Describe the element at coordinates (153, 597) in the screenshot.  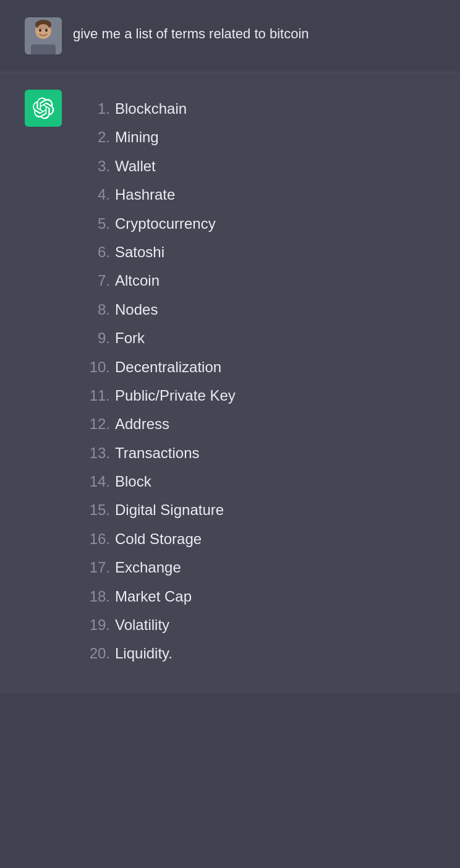
I see `item-term: Market Cap` at that location.